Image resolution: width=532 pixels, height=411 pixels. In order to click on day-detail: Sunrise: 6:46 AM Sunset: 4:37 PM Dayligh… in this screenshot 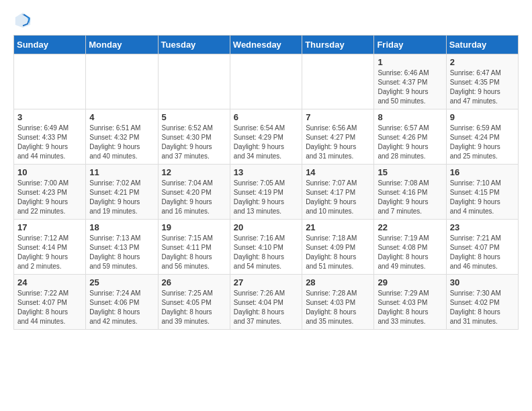, I will do `click(410, 87)`.